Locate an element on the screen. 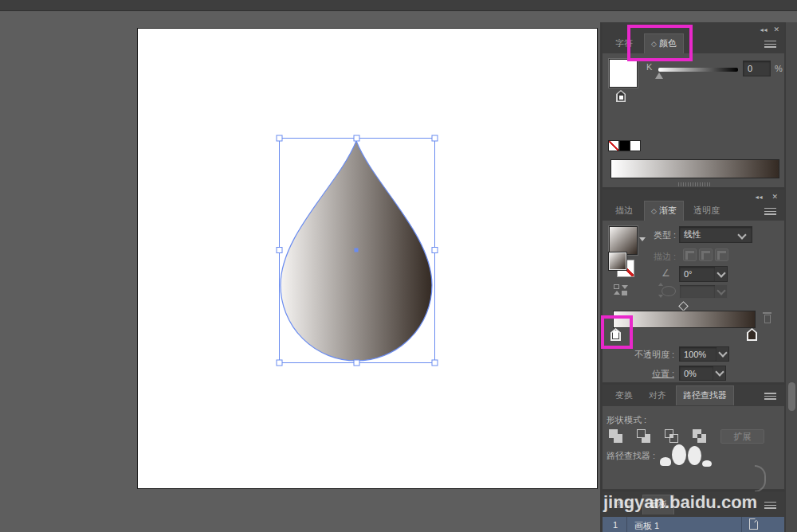 This screenshot has height=532, width=797. exclude-shape-mode-button is located at coordinates (700, 436).